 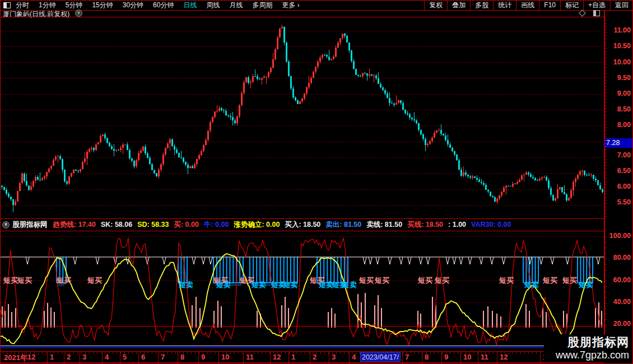 I want to click on menu-tool-6: 标记, so click(x=571, y=6).